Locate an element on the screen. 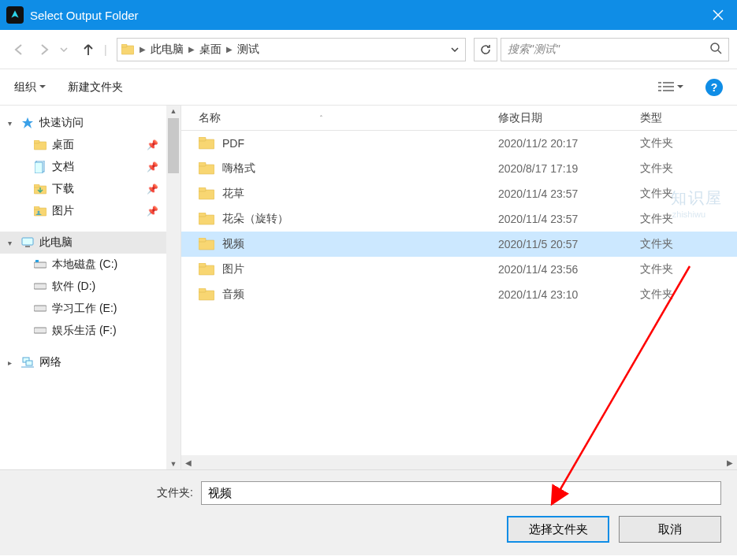  folder-row: 花朵（旋转） 2020/11/4 23:57 文件夹 is located at coordinates (459, 219).